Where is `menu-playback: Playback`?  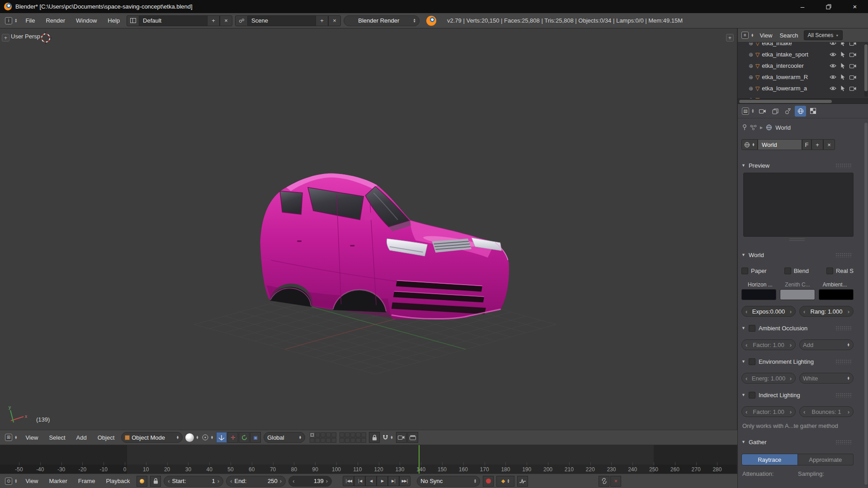
menu-playback: Playback is located at coordinates (118, 481).